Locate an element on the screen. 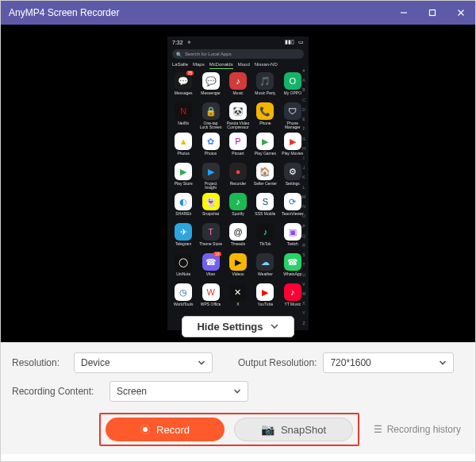 The image size is (476, 462). app-label: Viber is located at coordinates (211, 276).